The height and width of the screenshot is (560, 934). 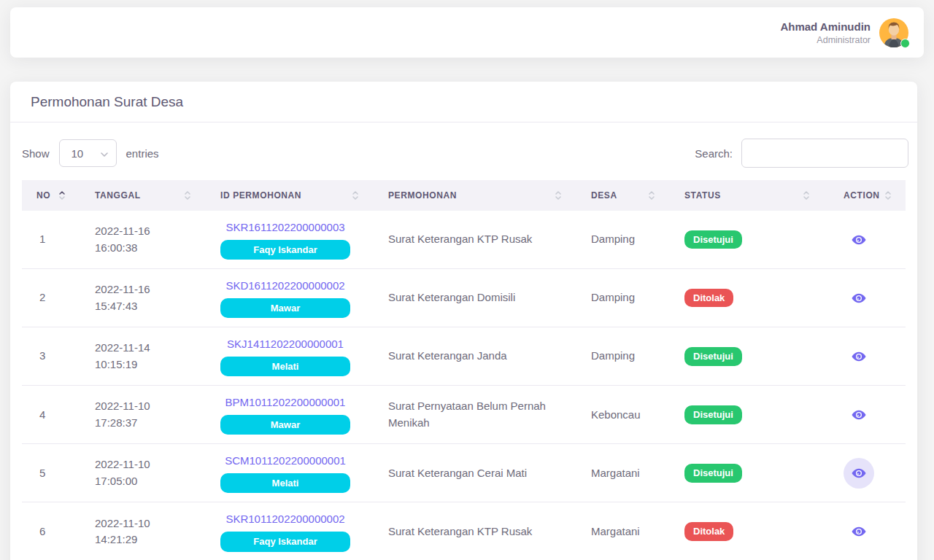 I want to click on cell-tanggal: 2022-11-14 10:15:19, so click(x=143, y=357).